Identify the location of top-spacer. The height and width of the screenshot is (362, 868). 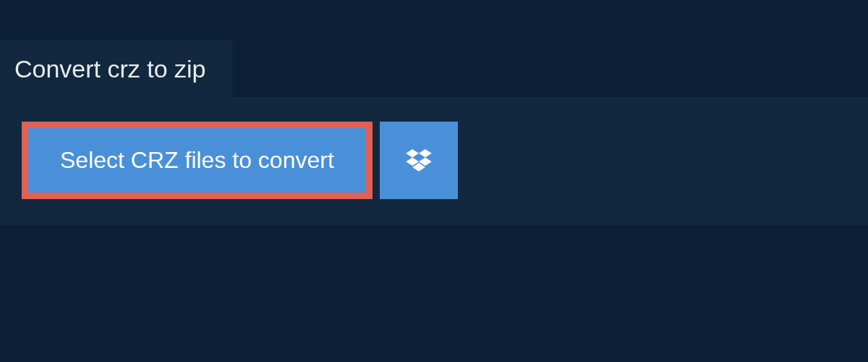
(434, 20).